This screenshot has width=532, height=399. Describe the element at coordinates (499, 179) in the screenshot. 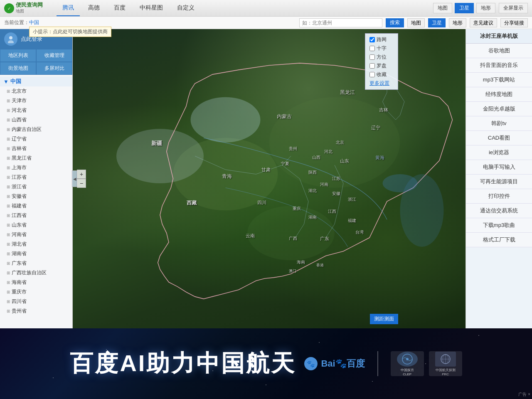

I see `right-panel: 冰封王座单机版 谷歌地图 抖音里面的音乐 mp3下载网站 经纬度地图 金阳光卓越…` at that location.